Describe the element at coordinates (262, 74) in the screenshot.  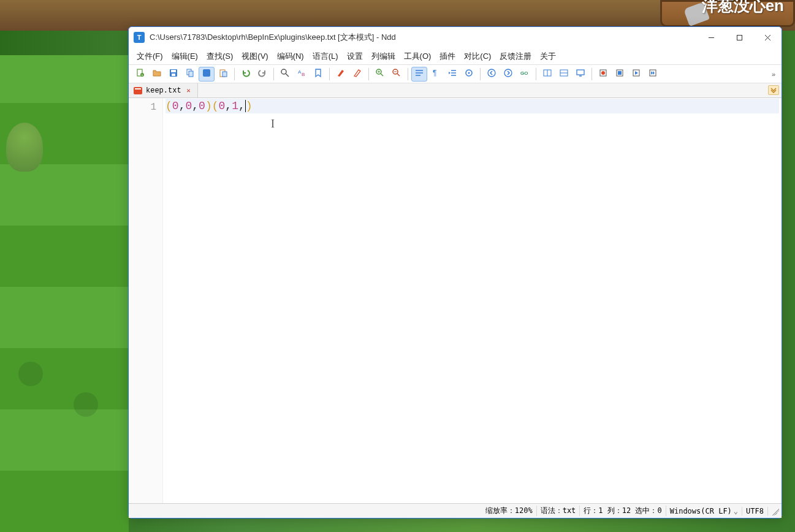
I see `redo-icon` at that location.